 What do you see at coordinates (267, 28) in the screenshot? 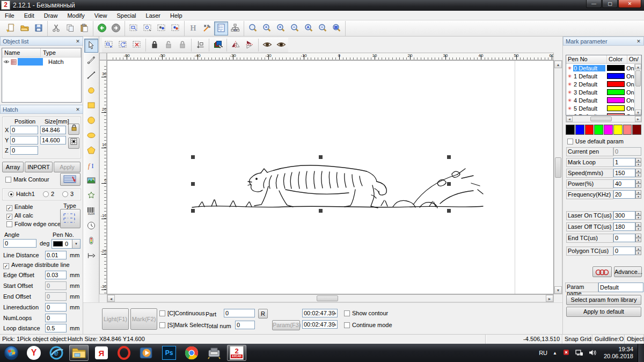
I see `zoom-point-button: +` at bounding box center [267, 28].